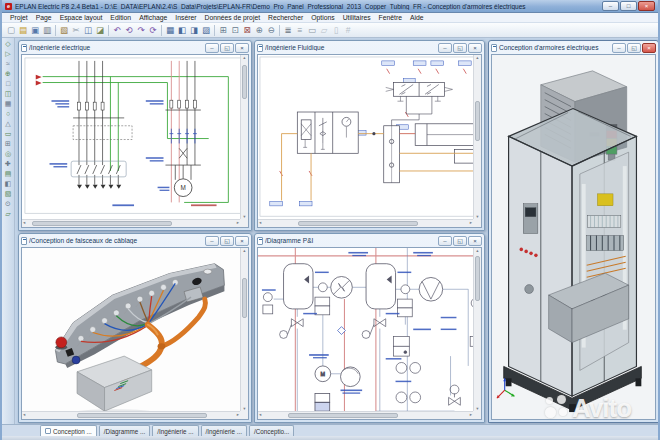  Describe the element at coordinates (235, 30) in the screenshot. I see `snap-icon: ⊡` at that location.